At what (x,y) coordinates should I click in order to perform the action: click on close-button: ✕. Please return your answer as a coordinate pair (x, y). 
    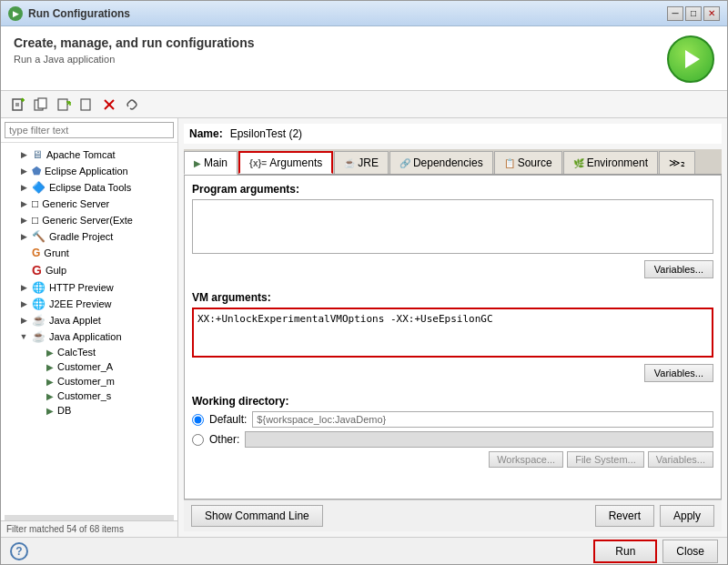
    Looking at the image, I should click on (712, 14).